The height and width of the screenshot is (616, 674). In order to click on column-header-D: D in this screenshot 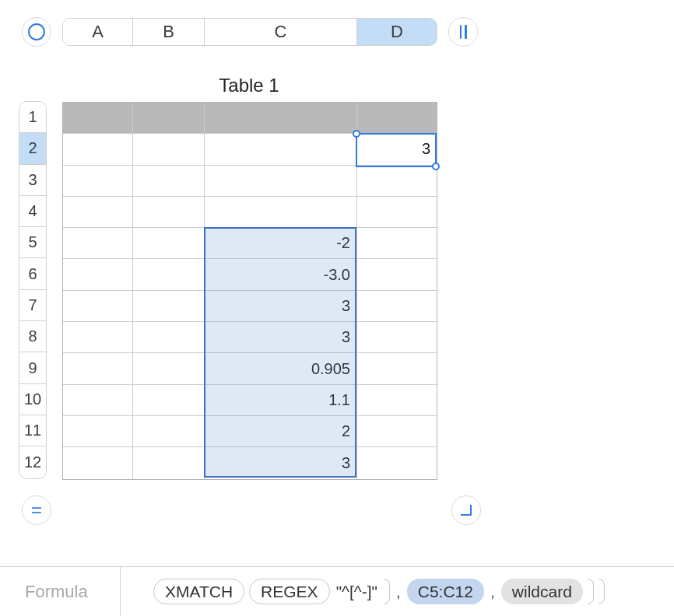, I will do `click(397, 32)`.